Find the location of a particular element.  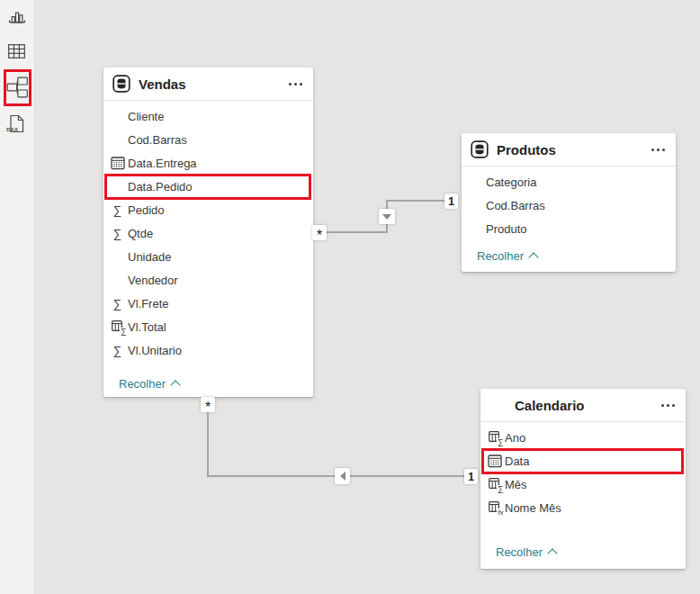

field-label: Pedido is located at coordinates (146, 211).